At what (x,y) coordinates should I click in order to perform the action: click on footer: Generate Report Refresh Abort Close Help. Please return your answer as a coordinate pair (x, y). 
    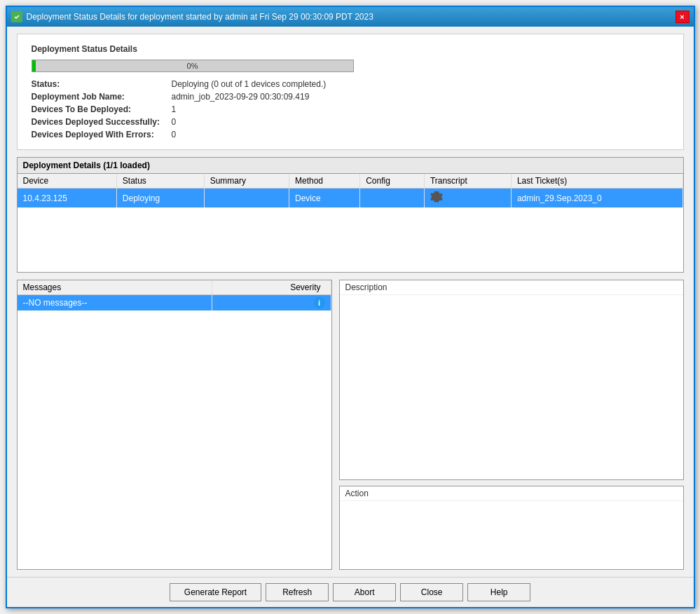
    Looking at the image, I should click on (350, 592).